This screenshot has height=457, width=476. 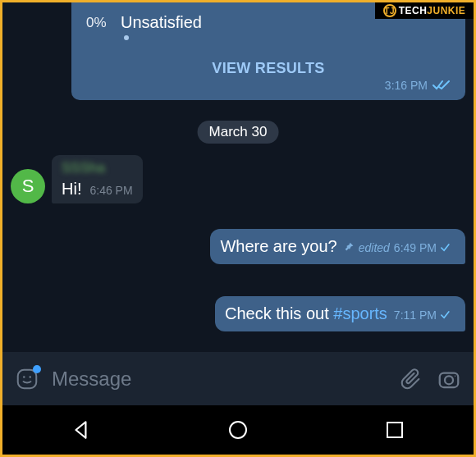 What do you see at coordinates (414, 11) in the screenshot?
I see `watermark-text-a: TECH` at bounding box center [414, 11].